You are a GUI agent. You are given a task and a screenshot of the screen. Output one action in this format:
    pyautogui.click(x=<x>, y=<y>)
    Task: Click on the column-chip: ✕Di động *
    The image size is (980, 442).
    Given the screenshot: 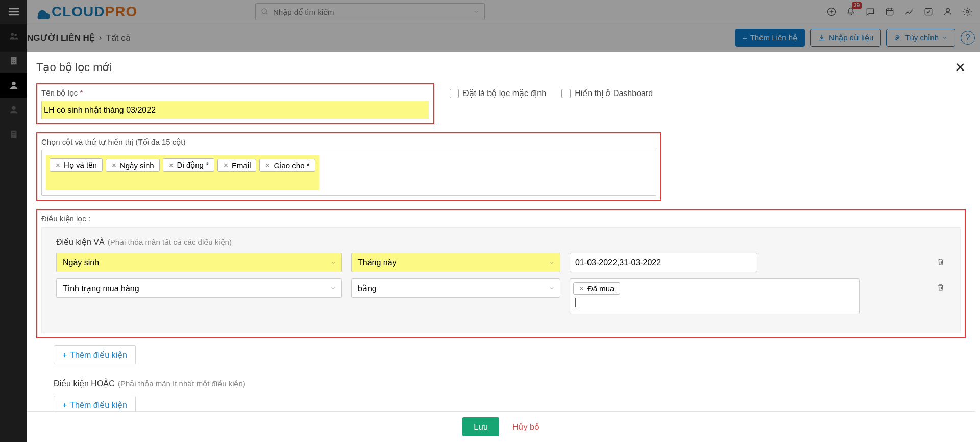 What is the action you would take?
    pyautogui.click(x=189, y=165)
    